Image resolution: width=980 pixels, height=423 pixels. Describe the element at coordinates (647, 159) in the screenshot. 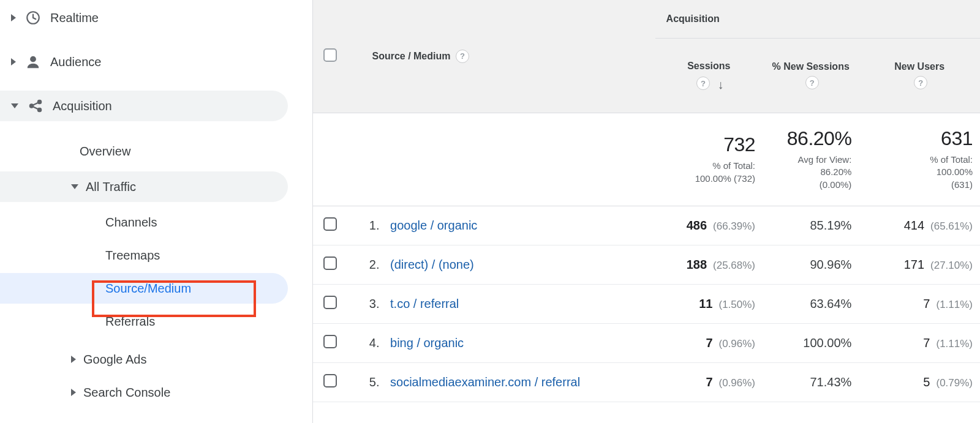

I see `summary-row: 732 % of Total: 100.00% (732) 86.20% Avg…` at that location.